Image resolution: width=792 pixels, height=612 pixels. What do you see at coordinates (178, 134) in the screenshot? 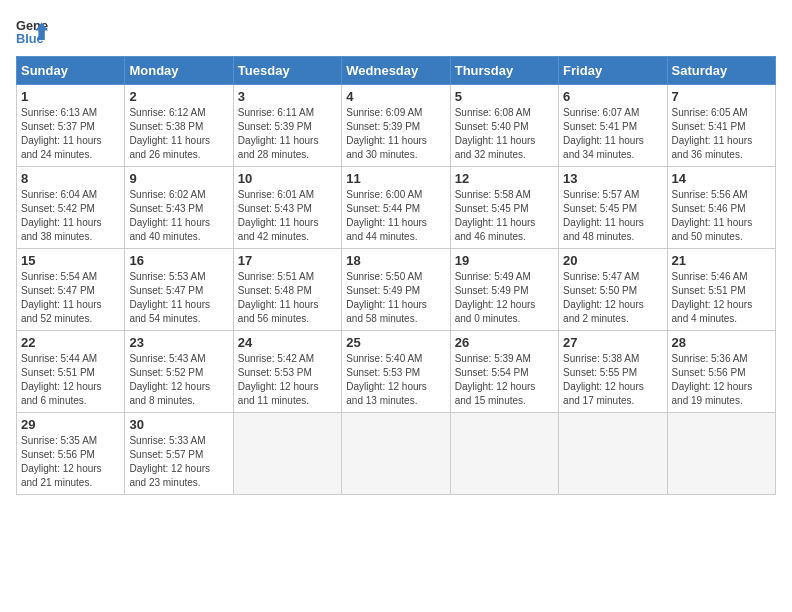
I see `day-info: Sunrise: 6:12 AM Sunset: 5:38 PM Dayligh…` at bounding box center [178, 134].